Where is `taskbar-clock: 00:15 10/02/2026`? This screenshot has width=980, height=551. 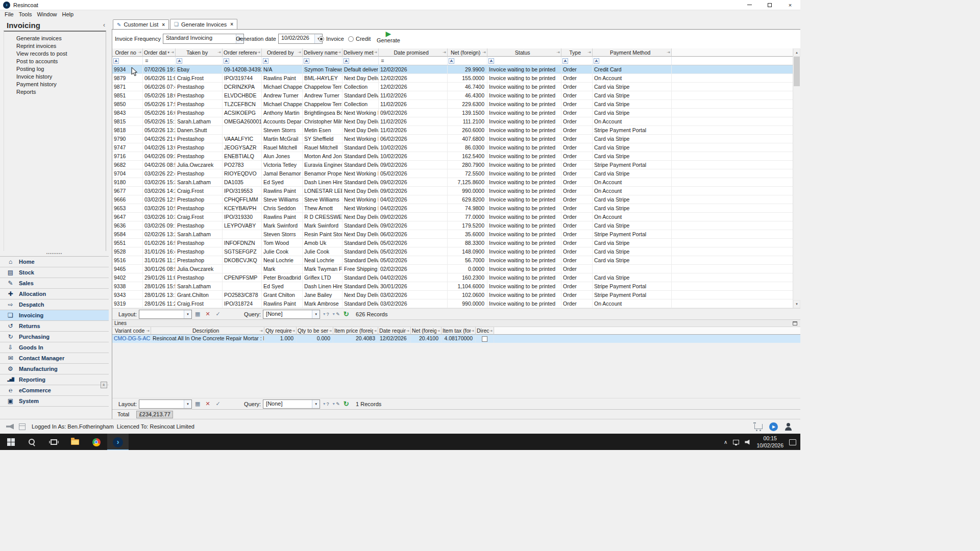 taskbar-clock: 00:15 10/02/2026 is located at coordinates (770, 442).